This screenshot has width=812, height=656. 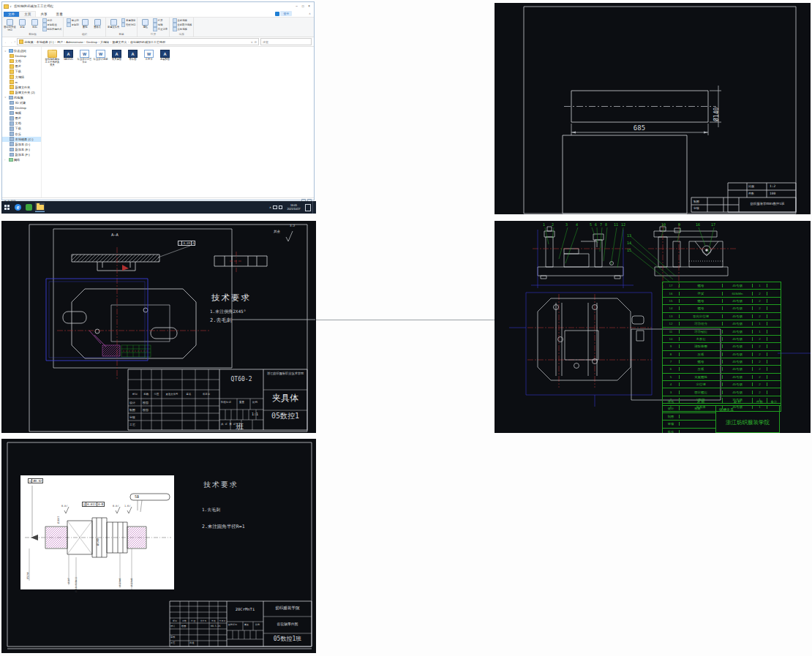 I want to click on sidebar-item: 新加卷 (E:), so click(x=22, y=149).